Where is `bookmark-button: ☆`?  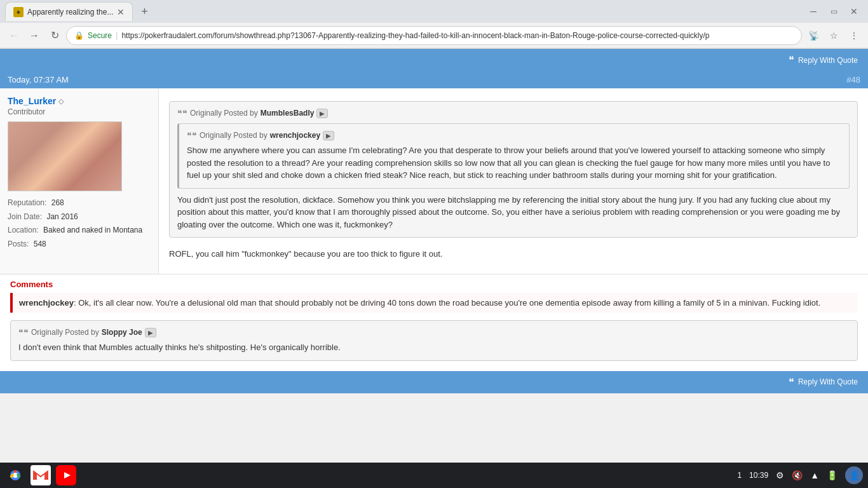 bookmark-button: ☆ is located at coordinates (834, 36).